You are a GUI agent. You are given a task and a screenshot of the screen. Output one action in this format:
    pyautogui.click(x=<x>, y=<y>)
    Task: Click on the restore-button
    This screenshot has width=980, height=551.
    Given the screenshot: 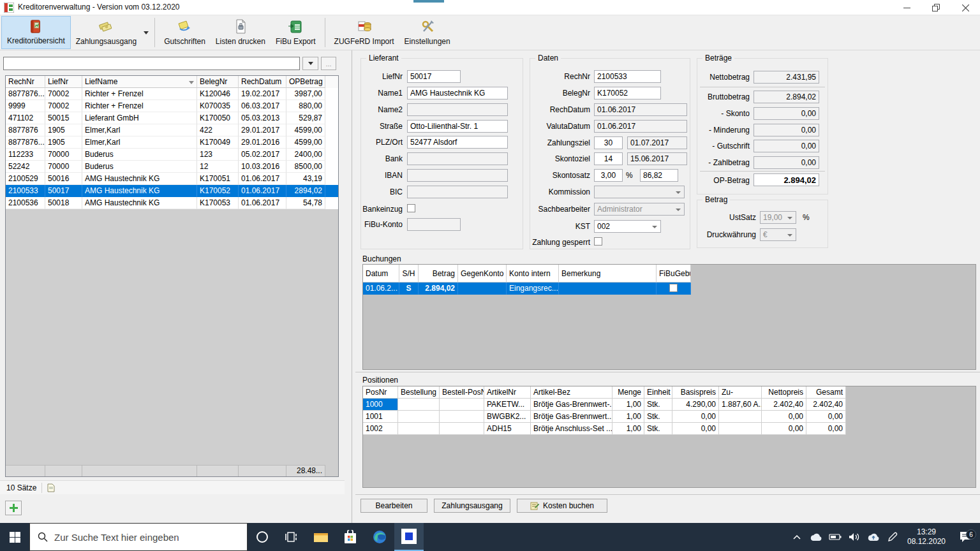 What is the action you would take?
    pyautogui.click(x=936, y=8)
    